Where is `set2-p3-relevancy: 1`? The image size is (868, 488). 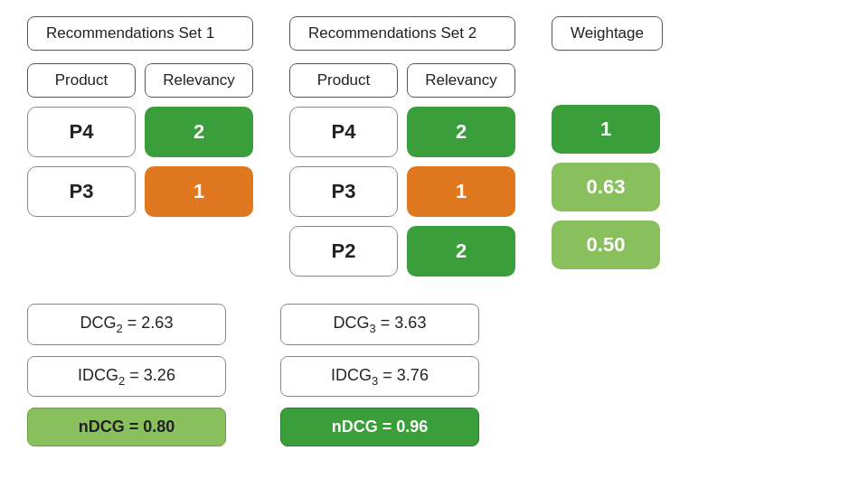
set2-p3-relevancy: 1 is located at coordinates (461, 192).